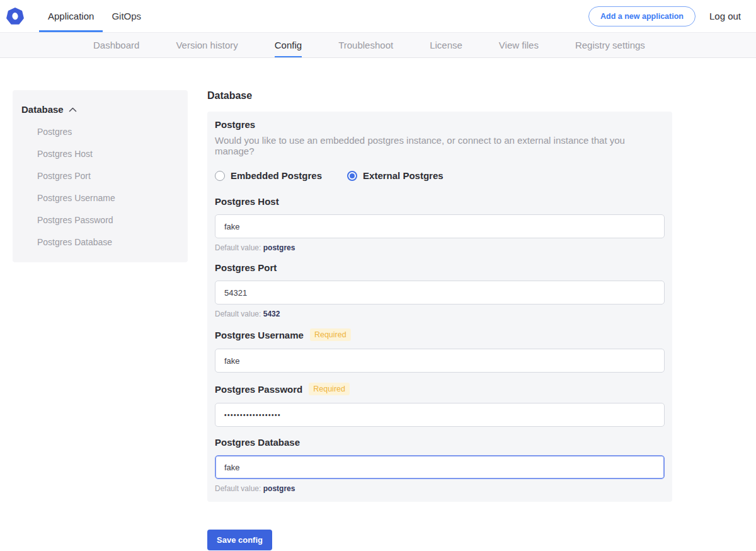 The height and width of the screenshot is (551, 756). I want to click on field-label-postgres-database: Postgres Database, so click(257, 443).